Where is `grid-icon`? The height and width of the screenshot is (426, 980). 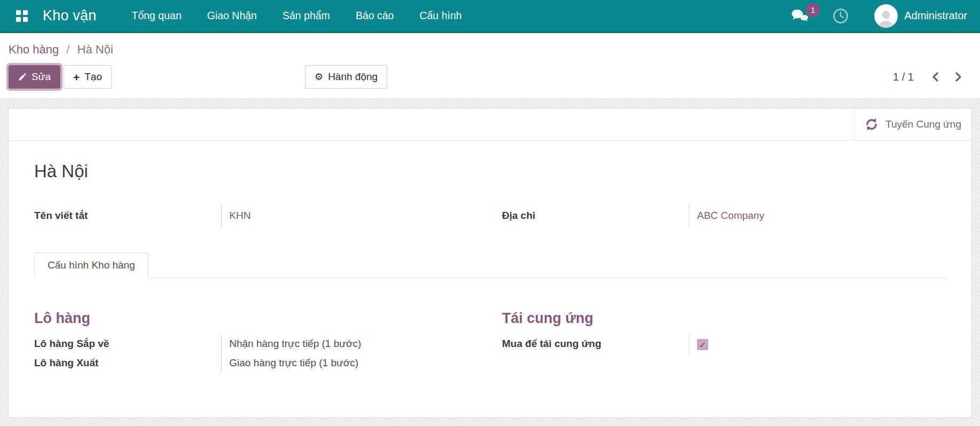
grid-icon is located at coordinates (22, 16).